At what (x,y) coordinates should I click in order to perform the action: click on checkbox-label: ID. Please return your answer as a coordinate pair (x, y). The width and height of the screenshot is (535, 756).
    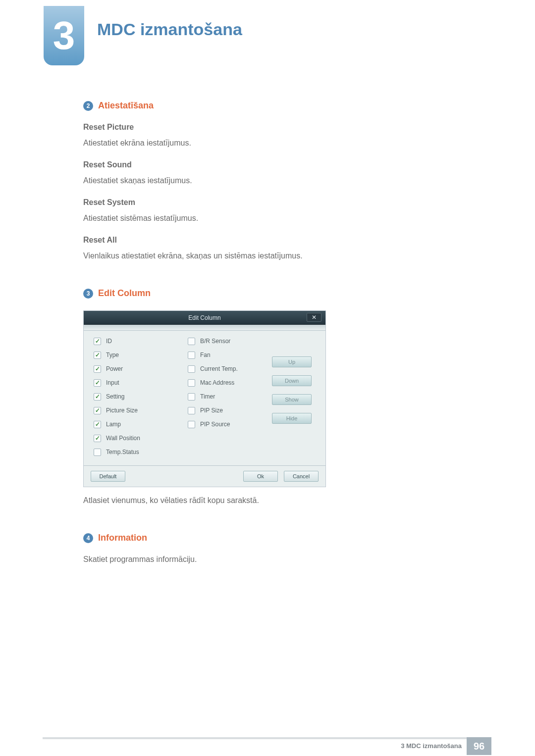
    Looking at the image, I should click on (109, 341).